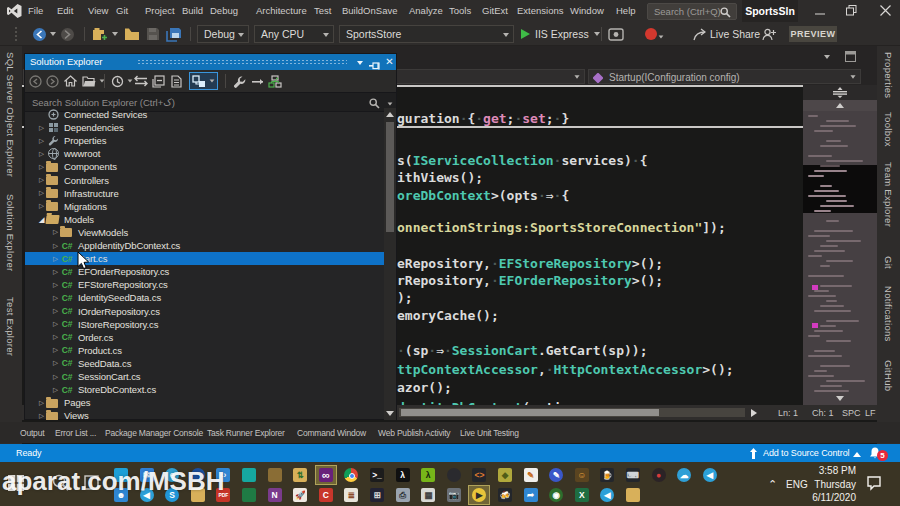 The width and height of the screenshot is (900, 506). I want to click on taskbar-icon-pen-white: ✎, so click(531, 475).